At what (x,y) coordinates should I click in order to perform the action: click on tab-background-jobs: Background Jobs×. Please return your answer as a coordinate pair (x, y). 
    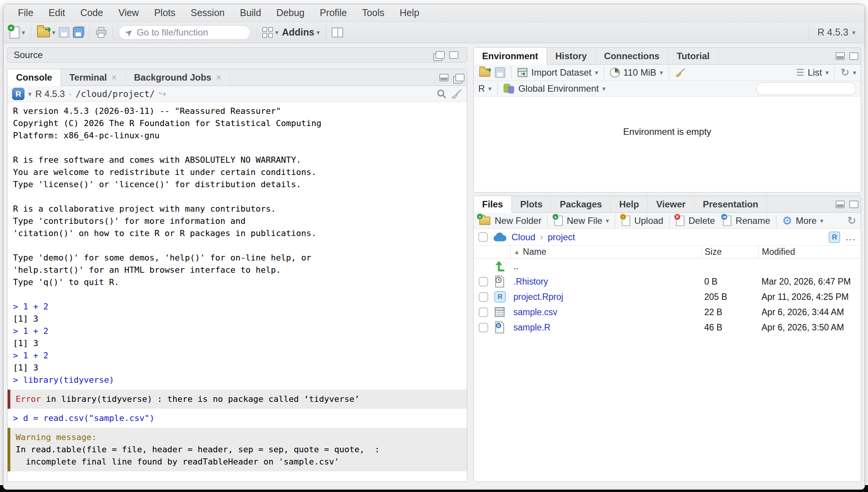
    Looking at the image, I should click on (178, 77).